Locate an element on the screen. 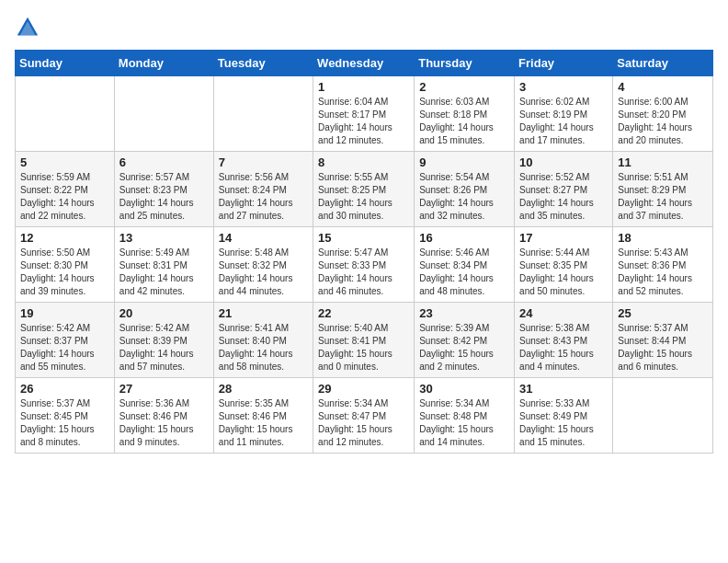  calendar-cell: 31Sunrise: 5:33 AM Sunset: 8:49 PM Dayli… is located at coordinates (564, 416).